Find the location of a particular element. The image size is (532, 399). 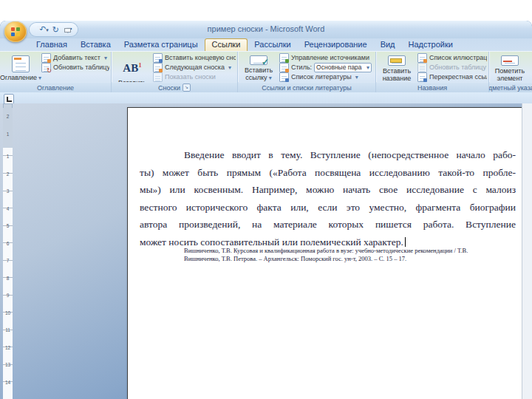

insert-footnote-button: AB1 Вставить сноску is located at coordinates (132, 68).